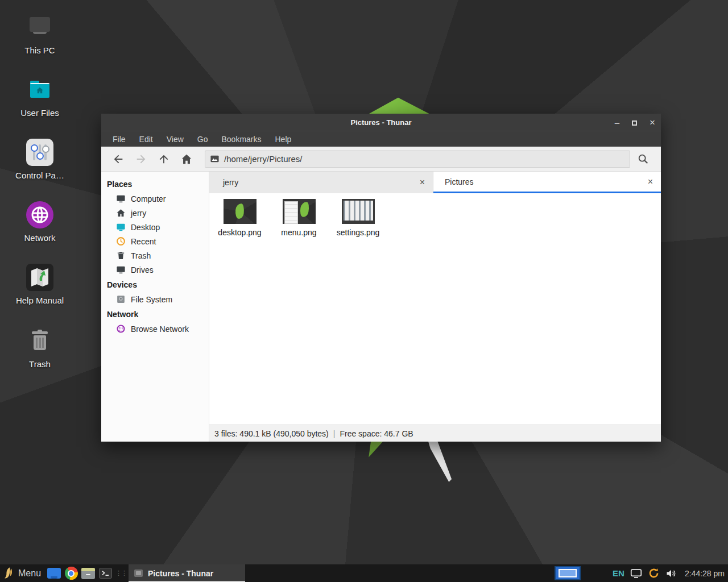 This screenshot has height=582, width=728. What do you see at coordinates (435, 182) in the screenshot?
I see `tab-bar: jerry × Pictures ×` at bounding box center [435, 182].